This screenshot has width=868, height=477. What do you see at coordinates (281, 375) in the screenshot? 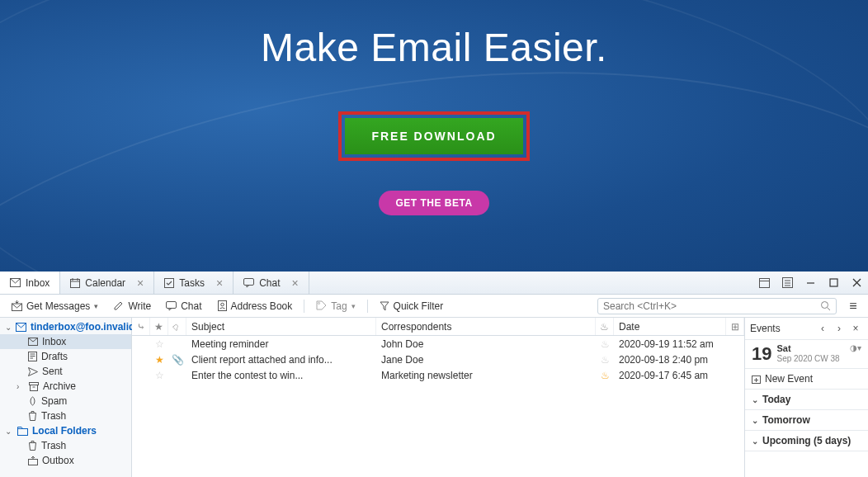
I see `subject-cell: Enter the contest to win...` at bounding box center [281, 375].